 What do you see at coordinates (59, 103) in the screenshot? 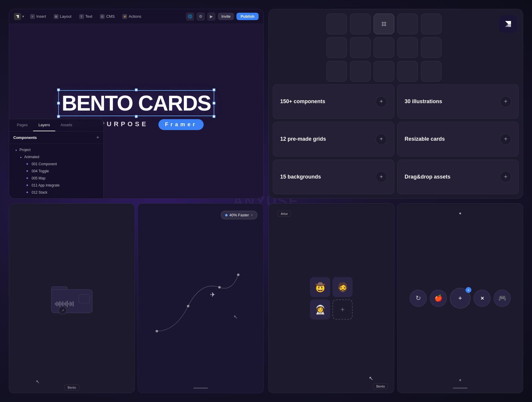
I see `handle-ml` at bounding box center [59, 103].